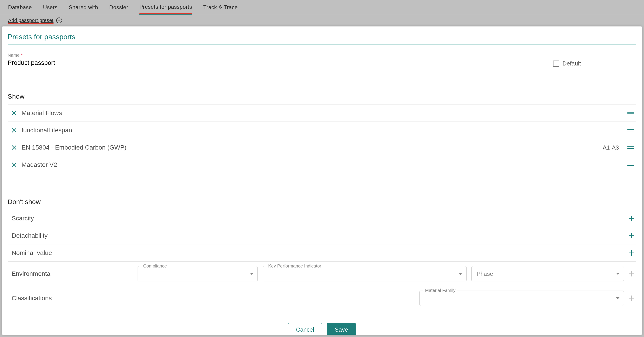 The height and width of the screenshot is (337, 644). Describe the element at coordinates (59, 21) in the screenshot. I see `add-icon: +` at that location.